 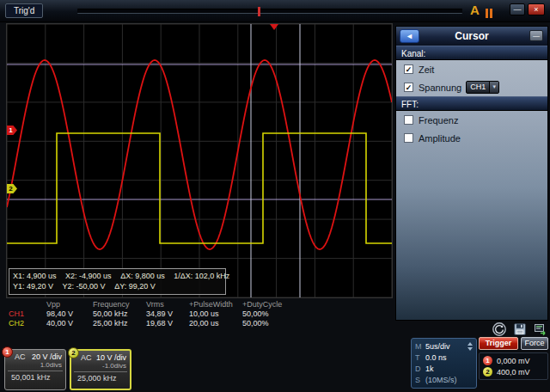 What do you see at coordinates (440, 88) in the screenshot?
I see `spannung-label: Spannung` at bounding box center [440, 88].